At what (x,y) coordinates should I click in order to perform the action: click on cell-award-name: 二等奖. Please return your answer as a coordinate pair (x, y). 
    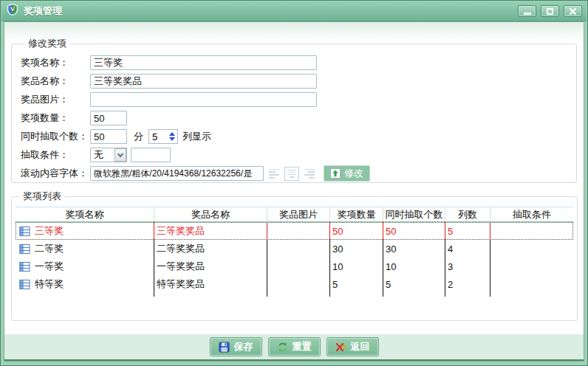
    Looking at the image, I should click on (49, 249).